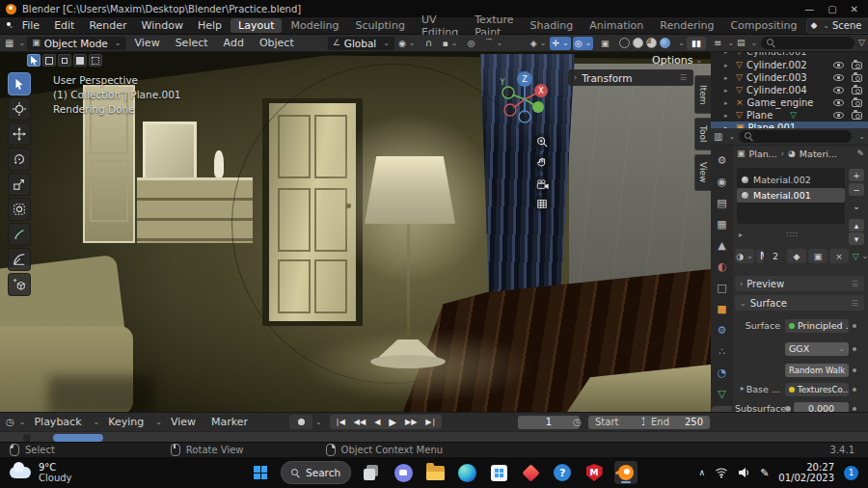  What do you see at coordinates (380, 25) in the screenshot?
I see `workspace-tab-sculpting: Sculpting` at bounding box center [380, 25].